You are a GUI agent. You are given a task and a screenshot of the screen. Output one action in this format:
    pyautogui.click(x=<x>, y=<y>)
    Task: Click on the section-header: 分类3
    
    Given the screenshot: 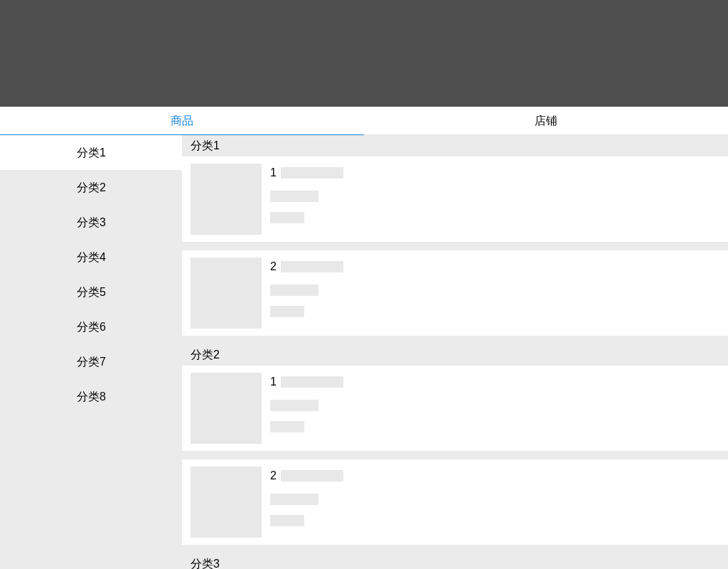 What is the action you would take?
    pyautogui.click(x=455, y=561)
    